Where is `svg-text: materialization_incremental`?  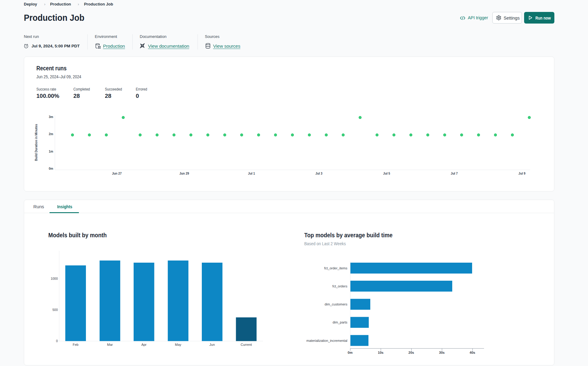 svg-text: materialization_incremental is located at coordinates (327, 341).